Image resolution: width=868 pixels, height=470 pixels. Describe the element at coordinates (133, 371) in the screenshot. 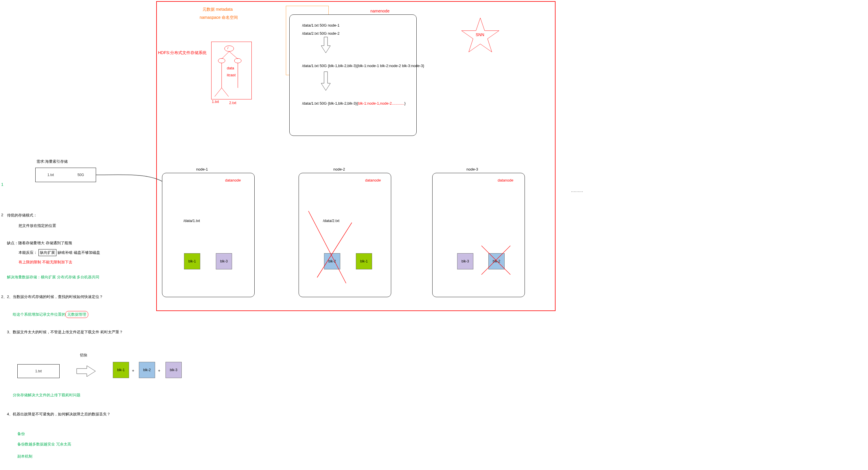

I see `q3-plus1: +` at that location.